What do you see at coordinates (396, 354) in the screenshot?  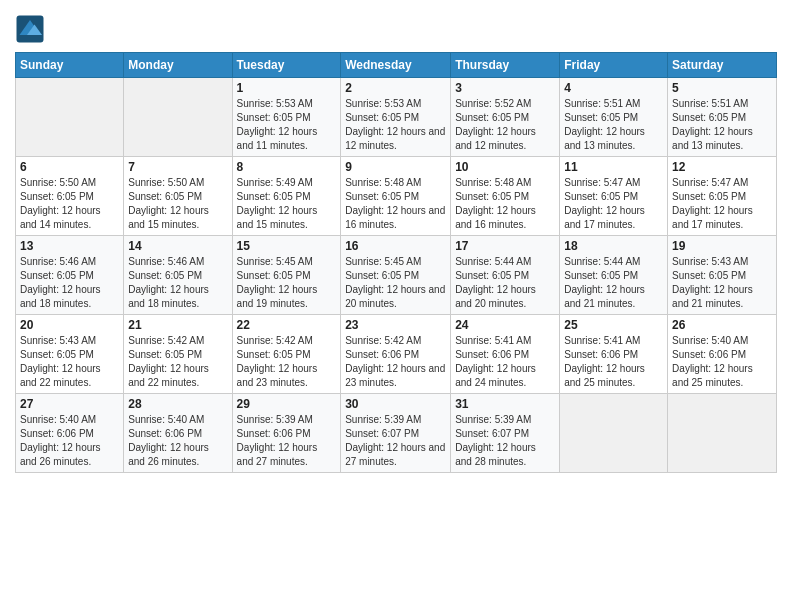 I see `calendar-week-row: 20Sunrise: 5:43 AM Sunset: 6:05 PM Dayli…` at bounding box center [396, 354].